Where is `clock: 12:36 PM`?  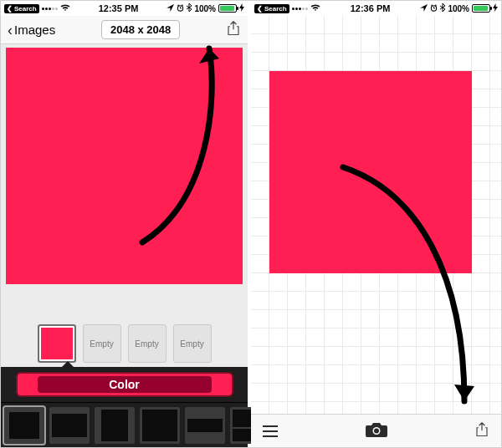
clock: 12:36 PM is located at coordinates (371, 8).